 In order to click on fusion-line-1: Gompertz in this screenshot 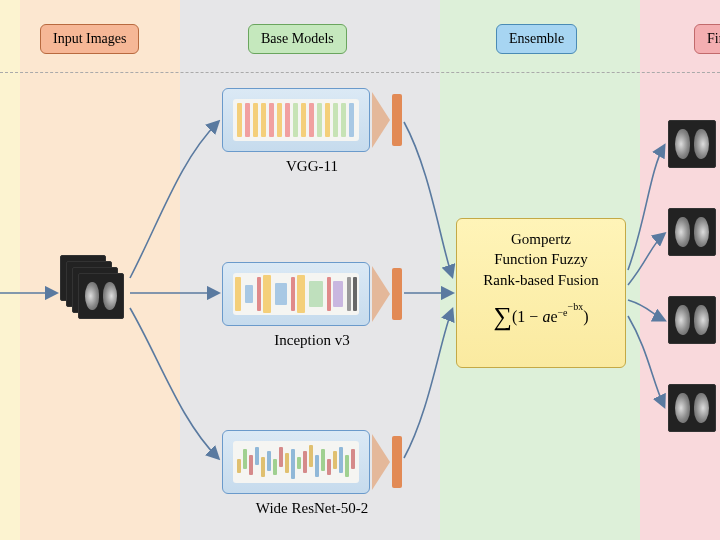, I will do `click(541, 239)`.